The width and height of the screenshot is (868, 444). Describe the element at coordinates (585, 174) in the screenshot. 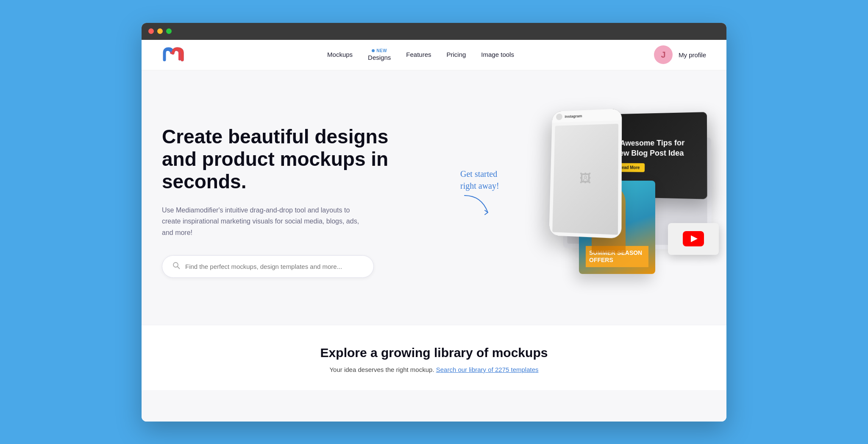

I see `phone-mockup: Instagram 🖼` at that location.